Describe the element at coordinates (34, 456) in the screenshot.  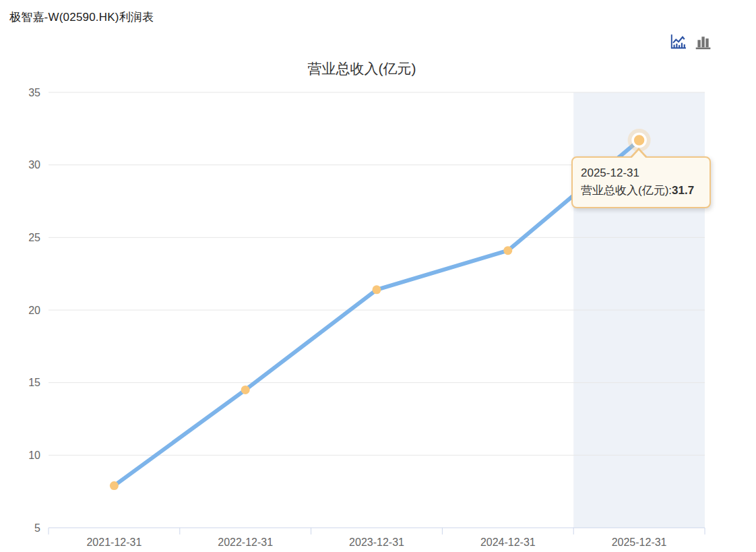
I see `y-axis-label: 10` at that location.